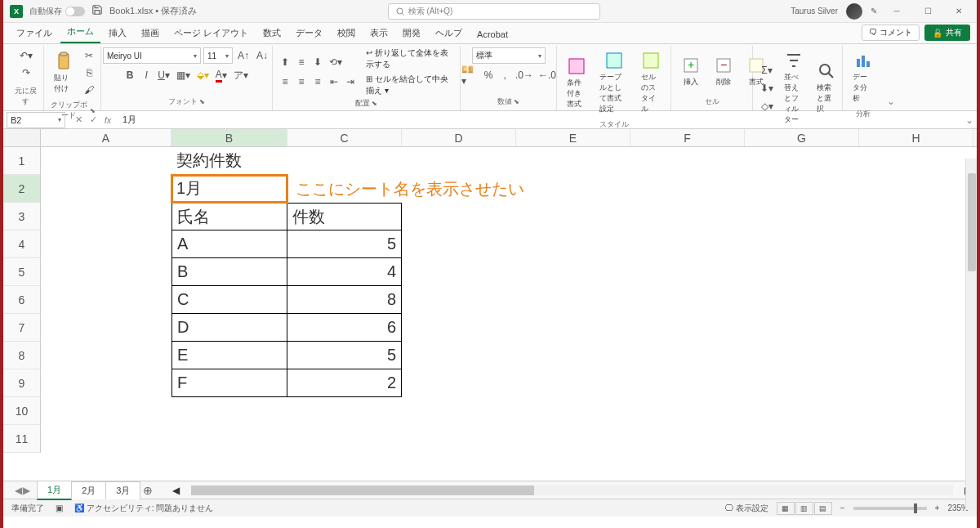  Describe the element at coordinates (573, 356) in the screenshot. I see `cell-E8` at that location.